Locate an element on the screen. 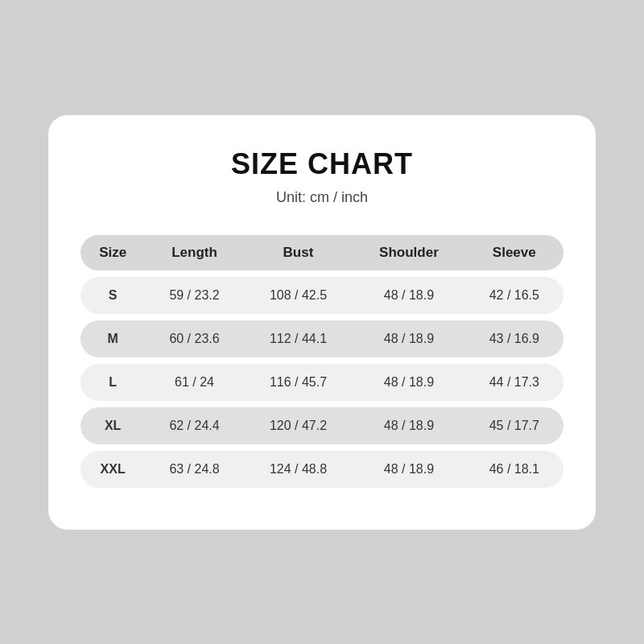  cell-length: 60 / 23.6 is located at coordinates (194, 339).